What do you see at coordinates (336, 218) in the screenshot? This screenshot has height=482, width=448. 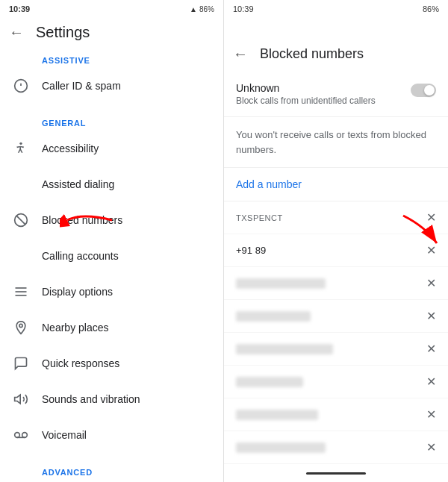 I see `blocked-section-header: TXSPENCT ✕` at bounding box center [336, 218].